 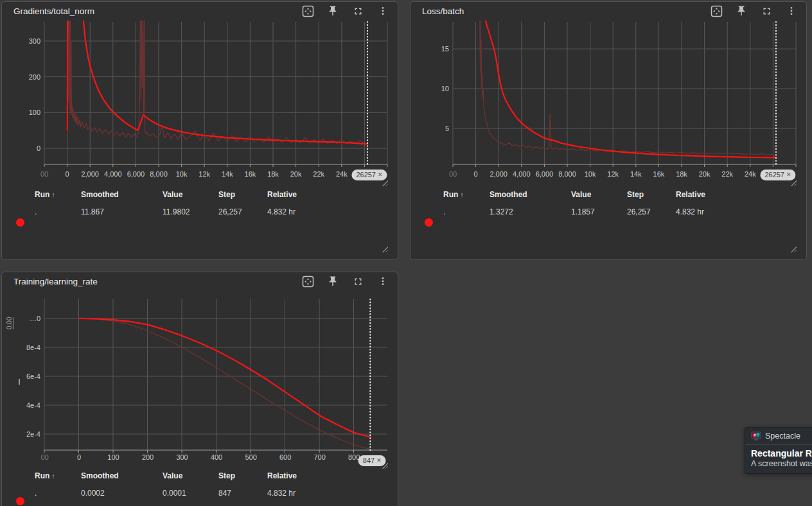 I want to click on spectacle-app-icon, so click(x=756, y=436).